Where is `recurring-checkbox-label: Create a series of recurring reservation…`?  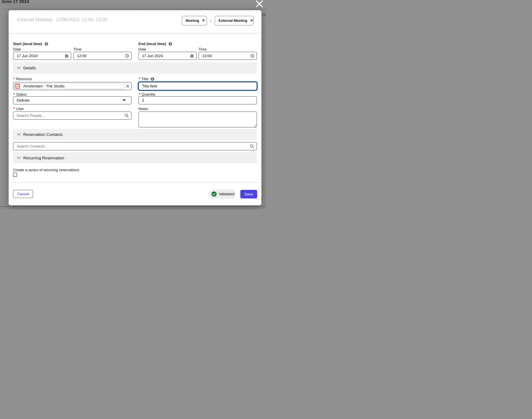 recurring-checkbox-label: Create a series of recurring reservation… is located at coordinates (46, 170).